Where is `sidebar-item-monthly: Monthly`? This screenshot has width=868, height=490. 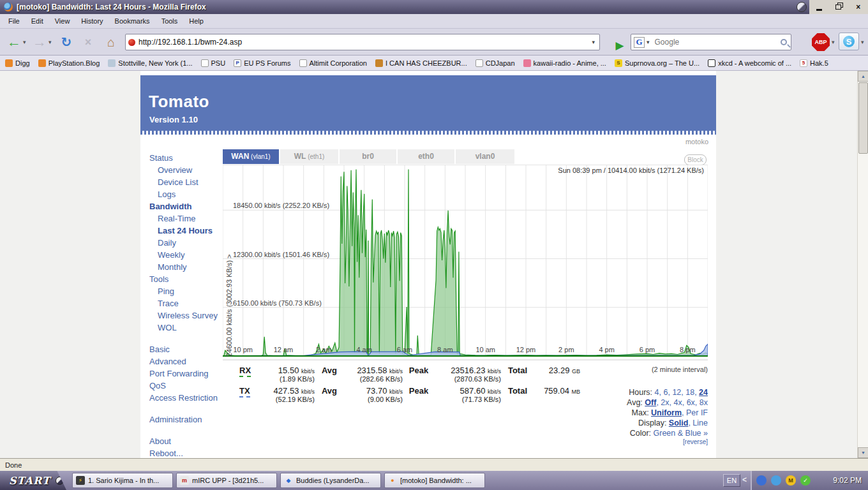 sidebar-item-monthly: Monthly is located at coordinates (181, 267).